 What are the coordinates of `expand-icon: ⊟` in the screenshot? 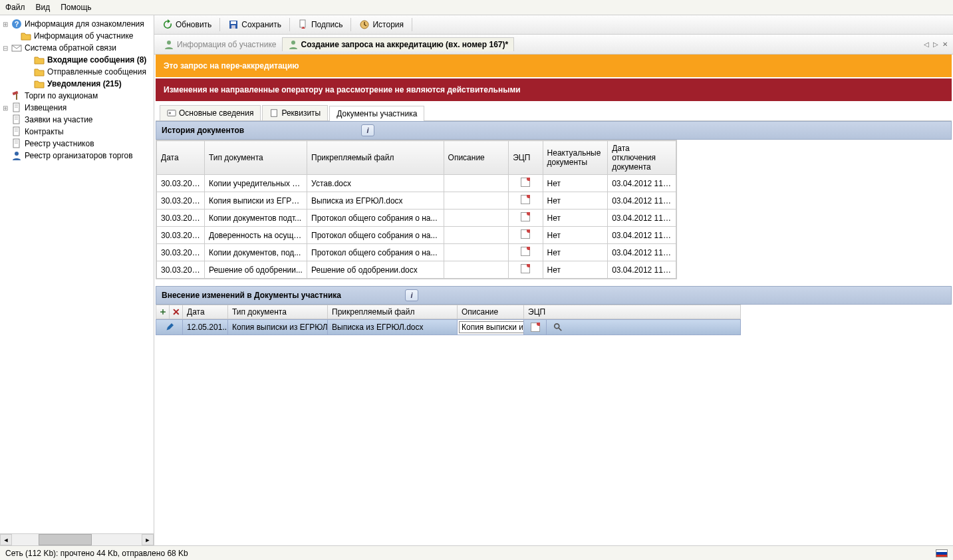 It's located at (5, 48).